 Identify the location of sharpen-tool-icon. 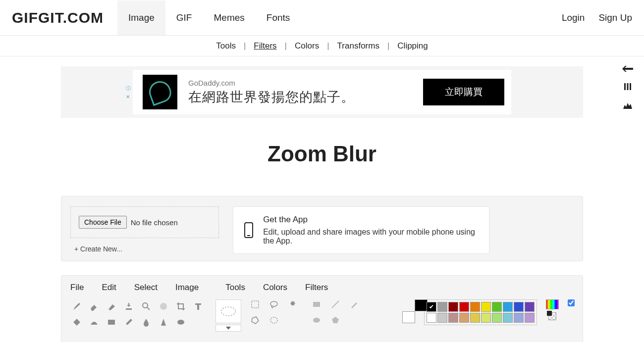
(163, 322).